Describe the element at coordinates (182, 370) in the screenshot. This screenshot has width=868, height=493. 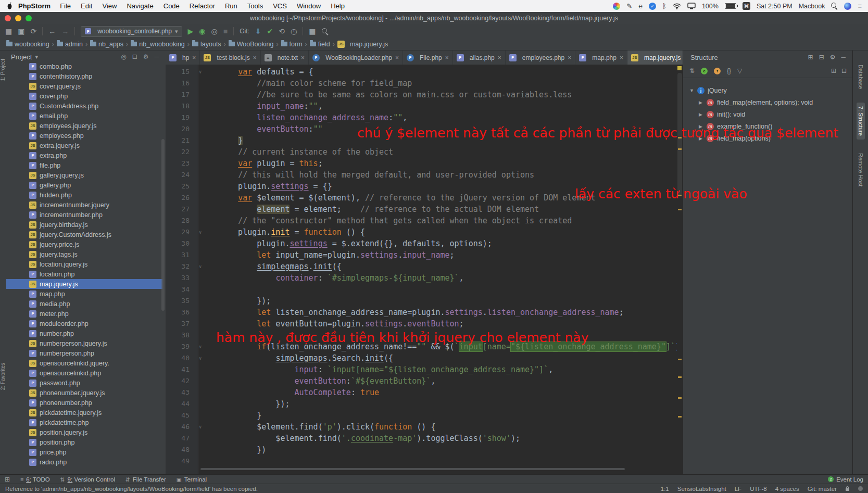
I see `line-number: 41` at that location.